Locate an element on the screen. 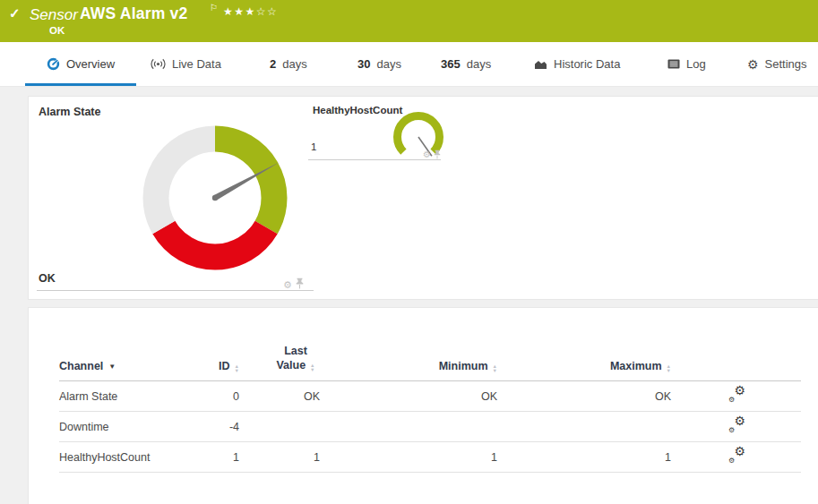 This screenshot has height=504, width=818. primary-gauge-title: Alarm State is located at coordinates (70, 112).